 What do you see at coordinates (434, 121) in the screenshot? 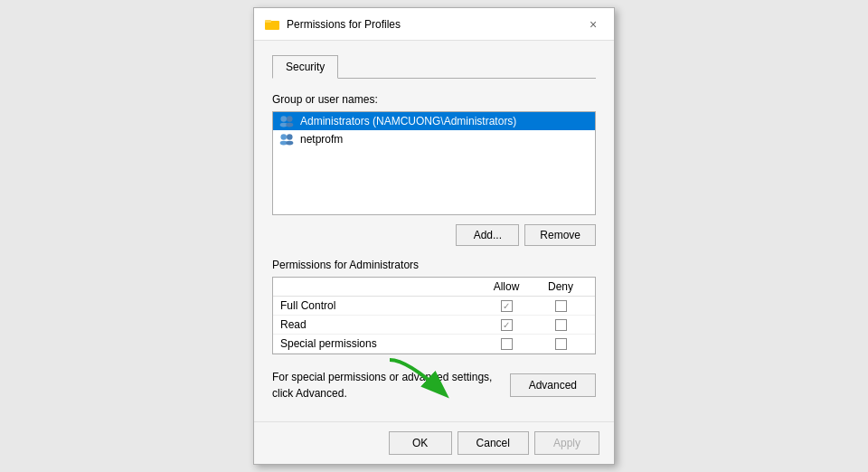
I see `list-item: Administrators (NAMCUONG\Administrators)` at bounding box center [434, 121].